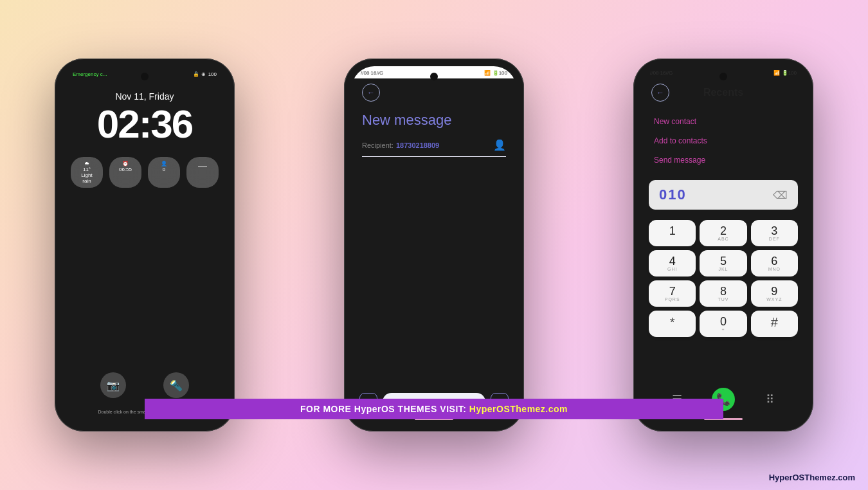 Image resolution: width=868 pixels, height=490 pixels. I want to click on lock-time: 02:36, so click(145, 124).